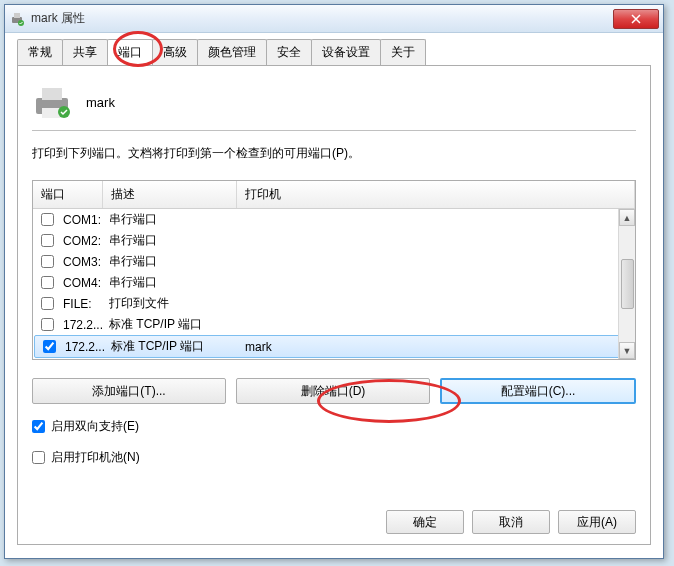 This screenshot has width=674, height=566. I want to click on table-row: COM4:串行端口, so click(334, 282).